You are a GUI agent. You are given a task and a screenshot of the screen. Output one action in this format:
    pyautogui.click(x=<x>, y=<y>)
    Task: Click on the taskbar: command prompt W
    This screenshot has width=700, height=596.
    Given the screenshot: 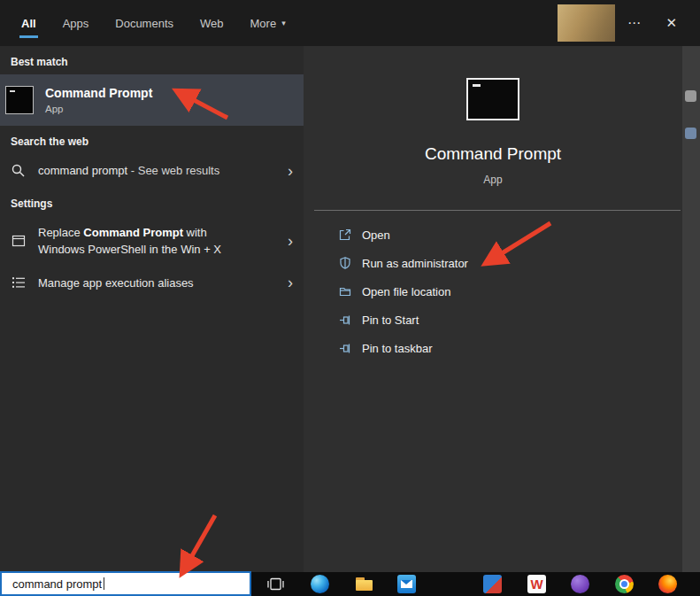 What is the action you would take?
    pyautogui.click(x=350, y=584)
    